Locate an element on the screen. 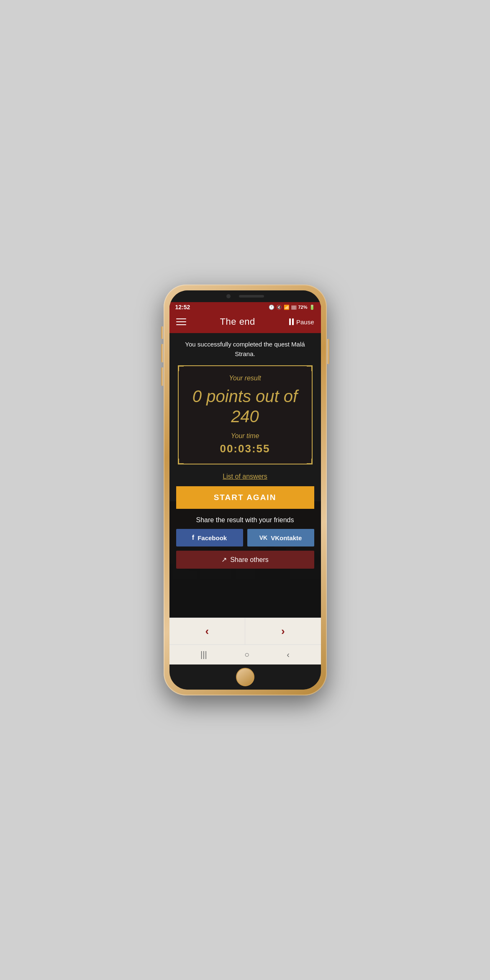 The width and height of the screenshot is (490, 980). content-wrapper: You successfully completed the quest Mal… is located at coordinates (245, 455).